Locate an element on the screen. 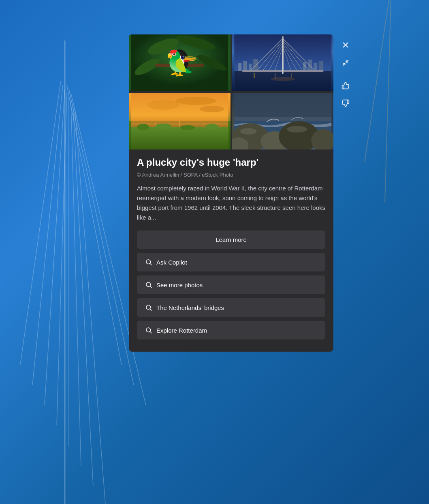 The height and width of the screenshot is (504, 429). thumbs-down-button is located at coordinates (346, 103).